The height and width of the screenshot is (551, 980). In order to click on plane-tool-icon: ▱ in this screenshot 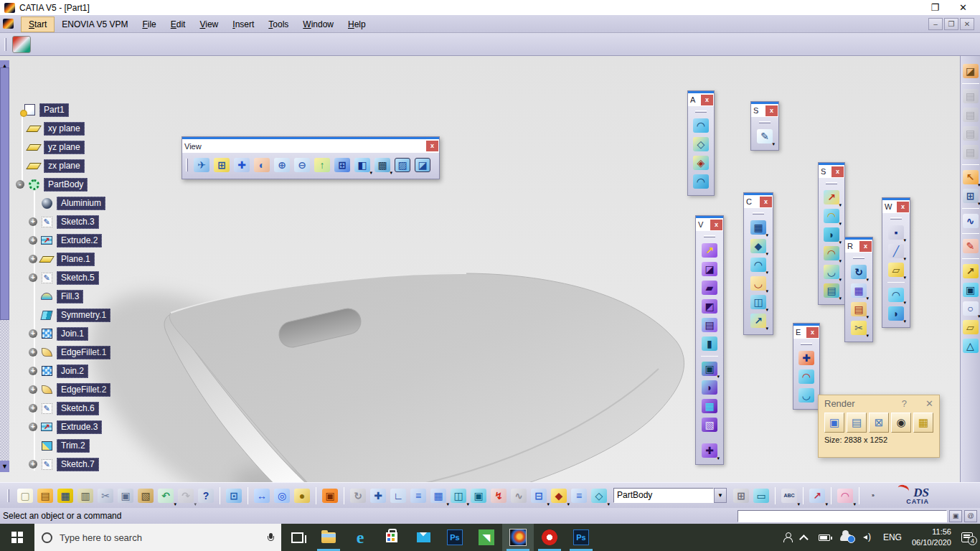, I will do `click(971, 327)`.